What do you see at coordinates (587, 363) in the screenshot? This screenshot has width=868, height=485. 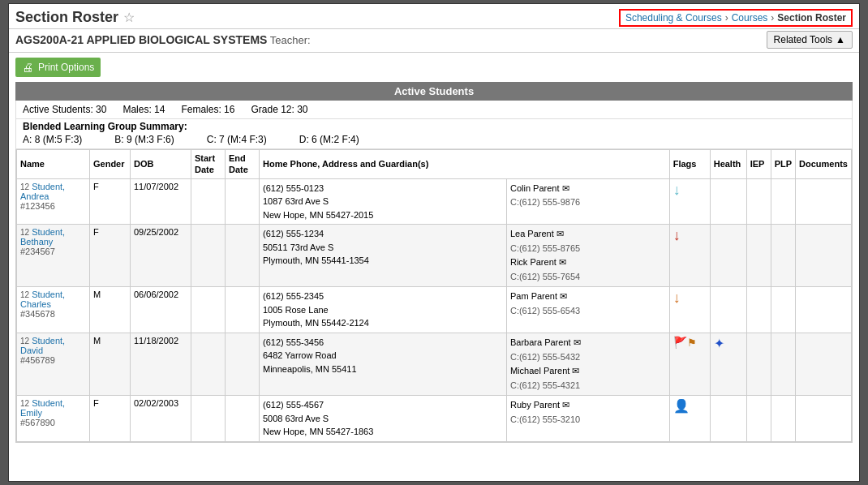 I see `student-guardians: Barbara Parent ✉C:(612) 555-5432Michael …` at bounding box center [587, 363].